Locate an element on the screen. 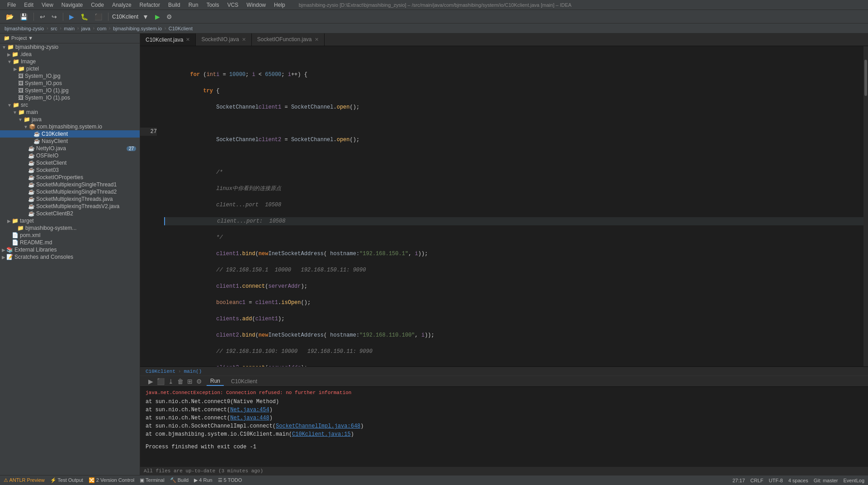 The width and height of the screenshot is (868, 485). tree-item-socketioprops: ▶ ☕ SocketIOProperties is located at coordinates (70, 177).